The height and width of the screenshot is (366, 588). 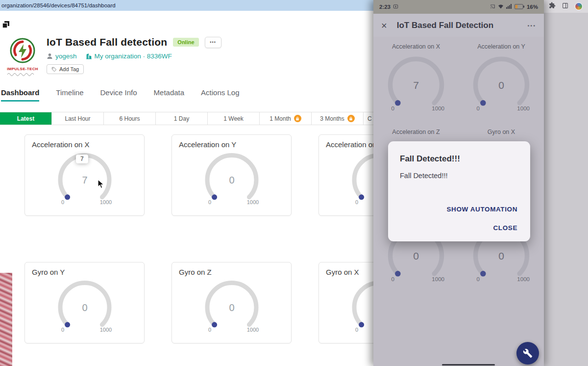 What do you see at coordinates (101, 185) in the screenshot?
I see `mouse-cursor` at bounding box center [101, 185].